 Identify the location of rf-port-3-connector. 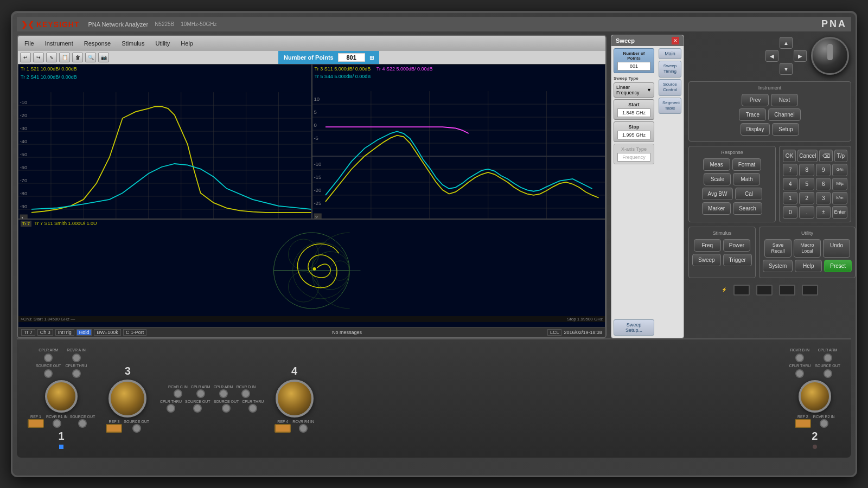
(127, 399).